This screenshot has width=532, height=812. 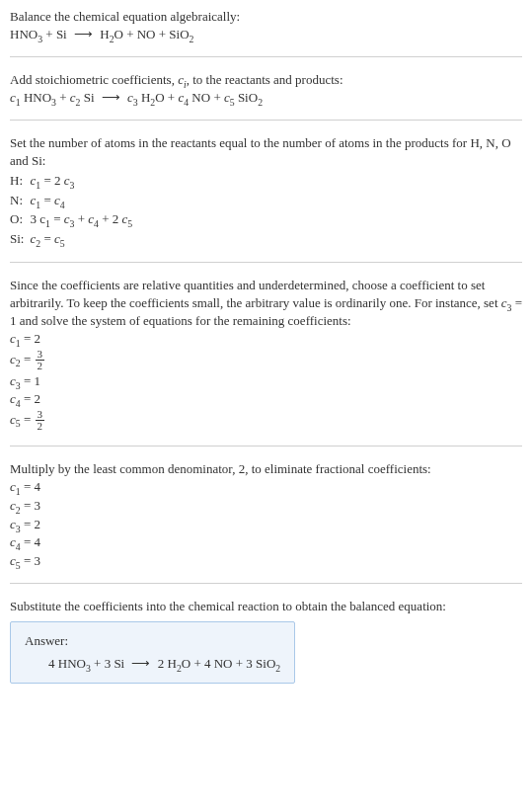 I want to click on table-row: N: c1 = c4, so click(x=74, y=201).